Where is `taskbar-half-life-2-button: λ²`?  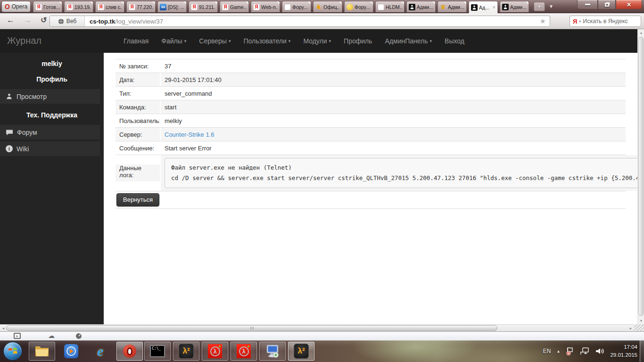 taskbar-half-life-2-button: λ² is located at coordinates (186, 351).